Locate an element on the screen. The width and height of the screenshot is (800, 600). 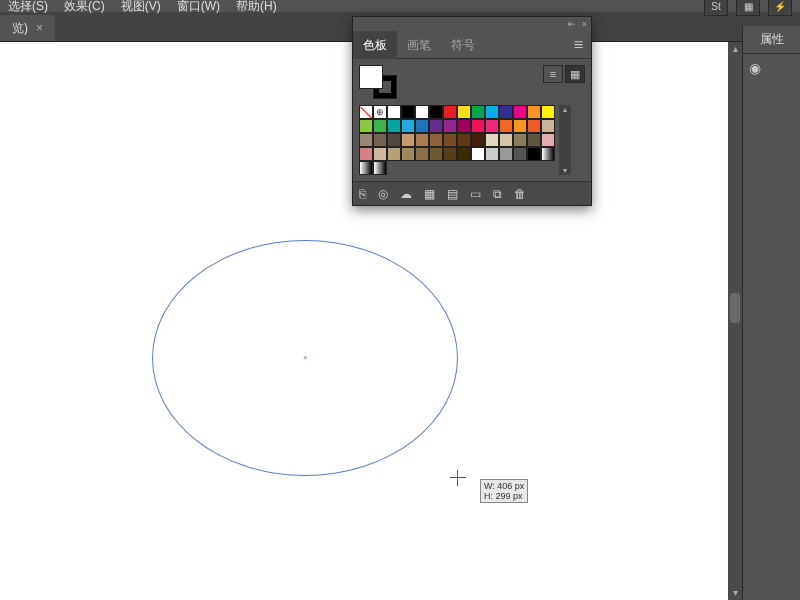
panel-collapse-icon: ⇤ is located at coordinates (572, 24).